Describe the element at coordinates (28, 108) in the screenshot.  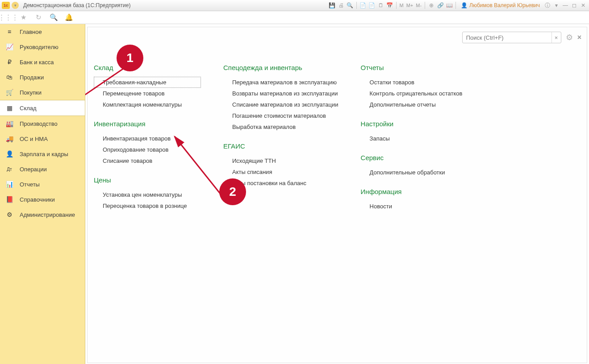
I see `nav-label: Склад` at that location.